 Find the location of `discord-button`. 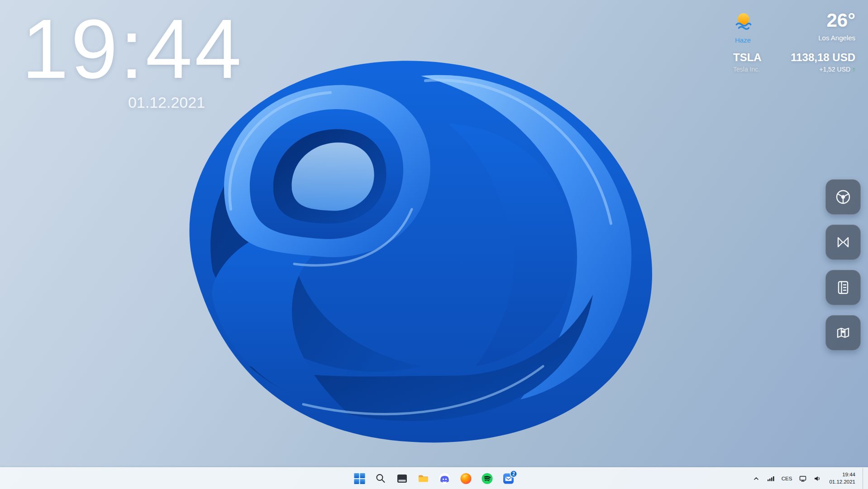

discord-button is located at coordinates (445, 479).